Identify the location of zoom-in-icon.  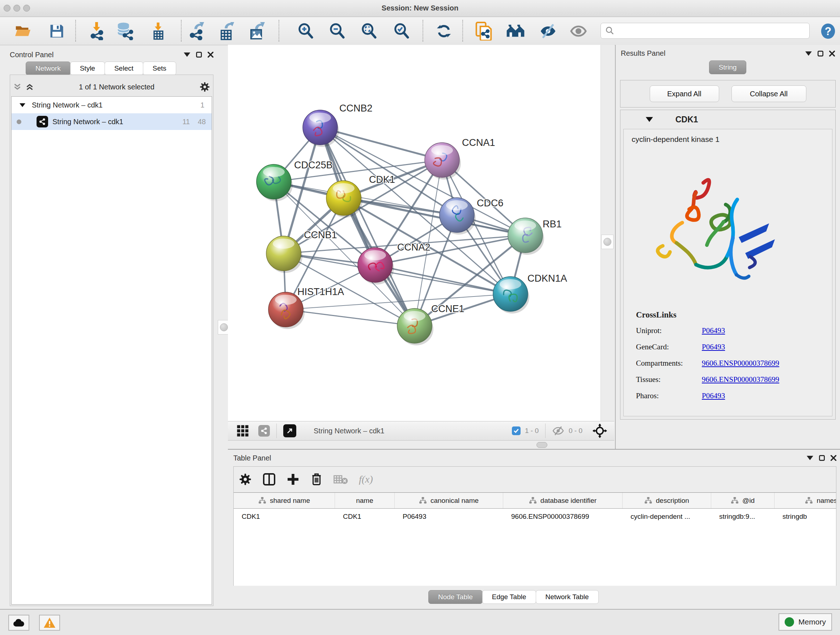
(306, 31).